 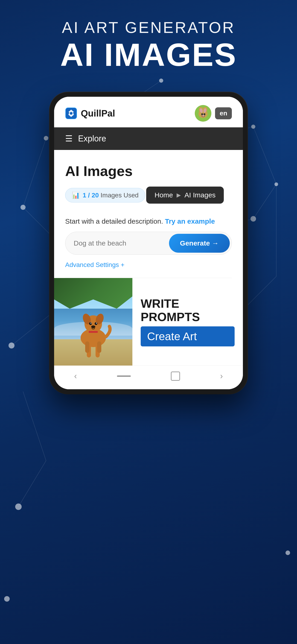 What do you see at coordinates (148, 322) in the screenshot?
I see `bottom-content: WRITE PROMPTS Create Art` at bounding box center [148, 322].